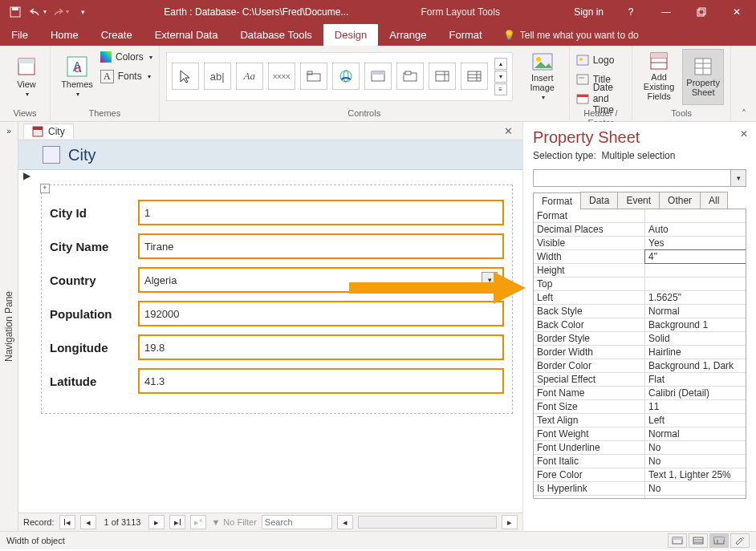 Image resolution: width=756 pixels, height=551 pixels. Describe the element at coordinates (640, 435) in the screenshot. I see `property-row: Font WeightNormal` at that location.